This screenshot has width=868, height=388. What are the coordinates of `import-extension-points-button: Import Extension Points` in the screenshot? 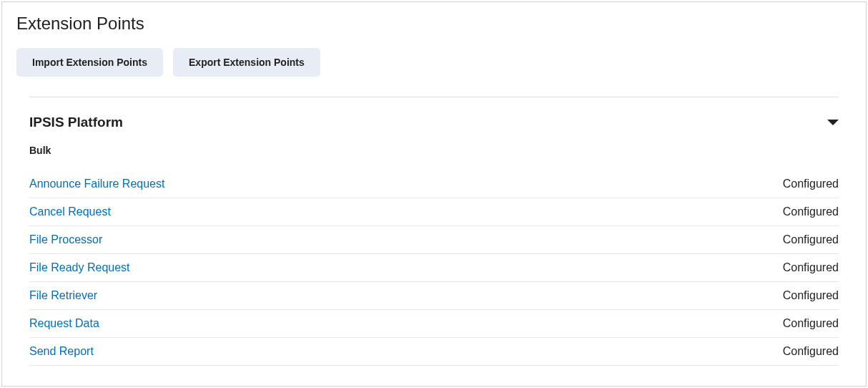 It's located at (90, 62).